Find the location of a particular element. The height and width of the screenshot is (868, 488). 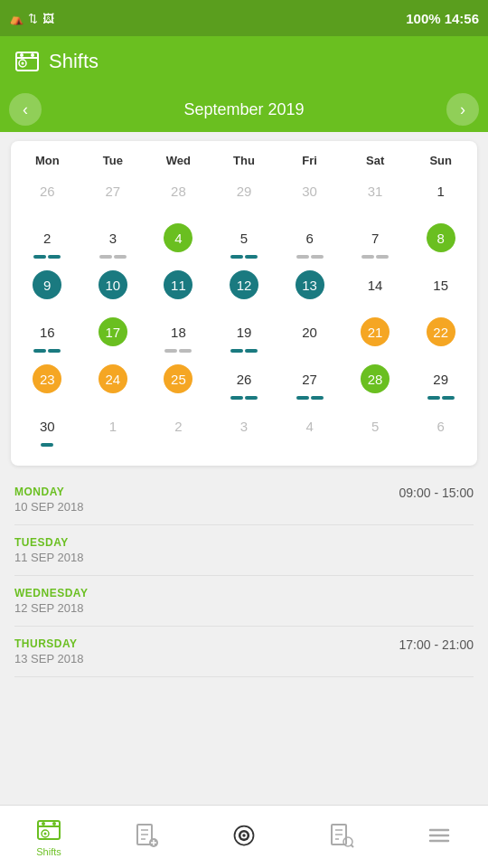

day-number: 17 is located at coordinates (113, 332).